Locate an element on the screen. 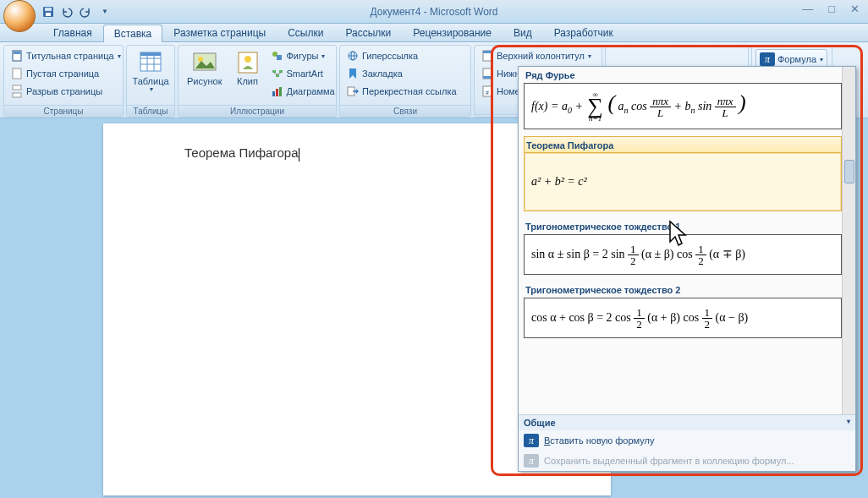  equation-preview: f(x) = a0 + ∞∑n=1 ( an cos nπxL + bn sin… is located at coordinates (683, 107).